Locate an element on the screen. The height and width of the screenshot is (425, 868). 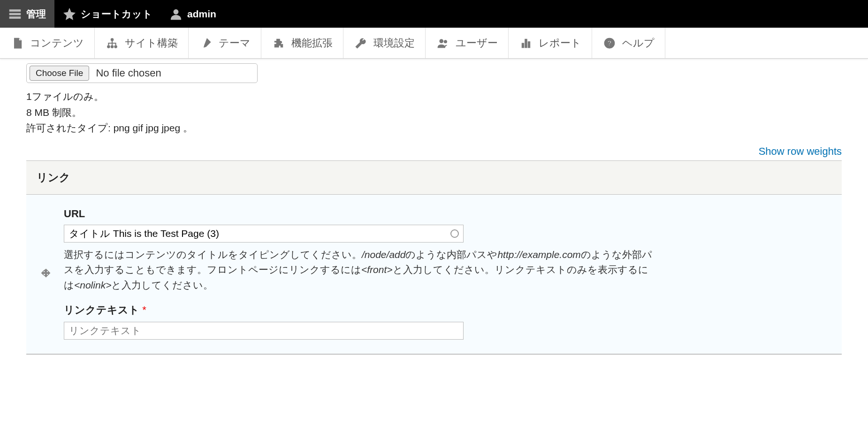
bar-chart-icon is located at coordinates (526, 43).